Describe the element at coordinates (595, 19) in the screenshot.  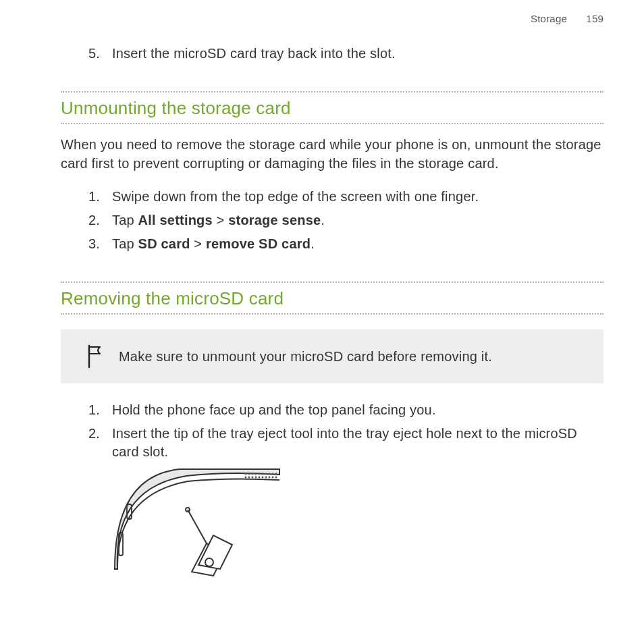
I see `header-page-number: 159` at that location.